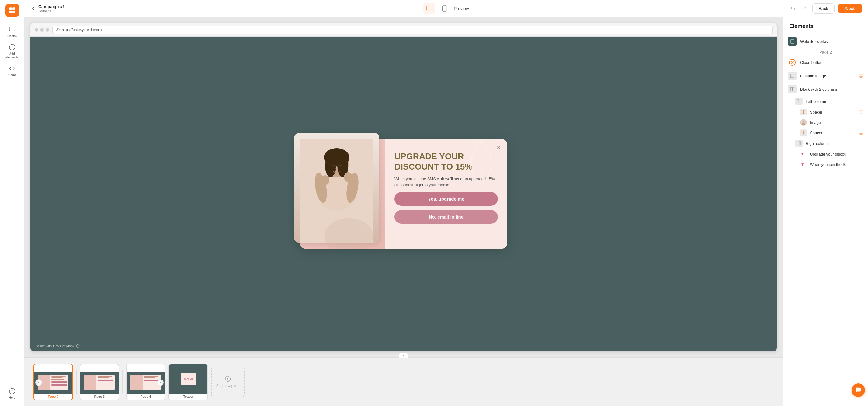 This screenshot has width=868, height=406. Describe the element at coordinates (33, 8) in the screenshot. I see `back-chevron-icon` at that location.